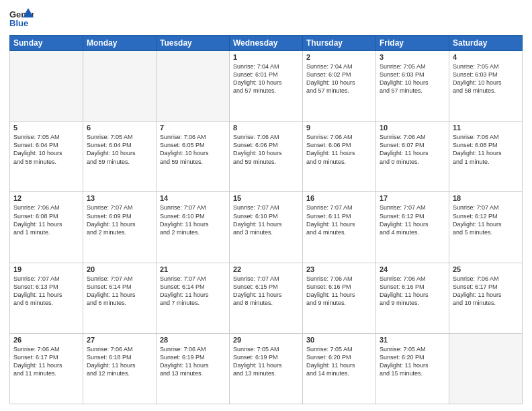  What do you see at coordinates (266, 361) in the screenshot?
I see `cell-content: Sunrise: 7:05 AM Sunset: 6:19 PM Dayligh…` at bounding box center [266, 361].